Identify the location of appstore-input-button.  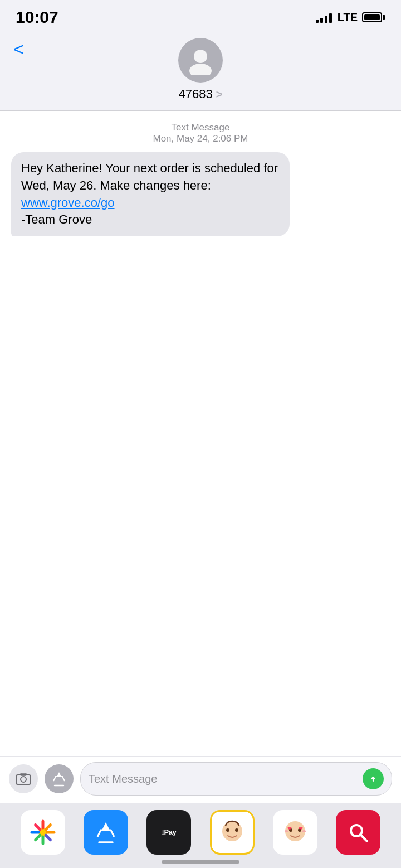
(59, 779).